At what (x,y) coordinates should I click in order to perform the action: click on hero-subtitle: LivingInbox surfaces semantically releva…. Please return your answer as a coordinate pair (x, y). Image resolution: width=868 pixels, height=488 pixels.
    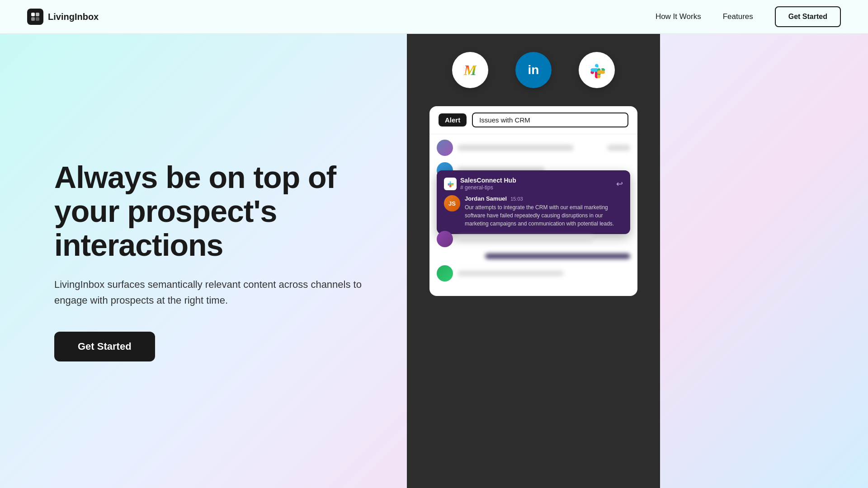
    Looking at the image, I should click on (208, 292).